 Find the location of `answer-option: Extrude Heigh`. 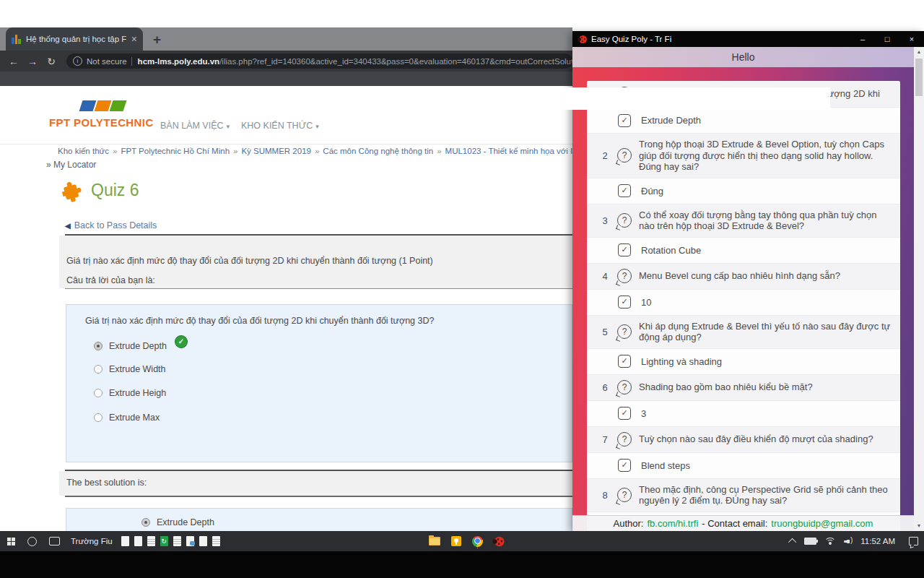

answer-option: Extrude Heigh is located at coordinates (130, 393).